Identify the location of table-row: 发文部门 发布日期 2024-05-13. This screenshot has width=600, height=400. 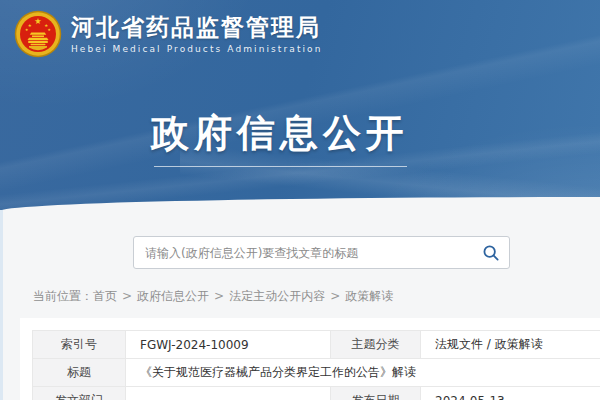
(316, 394).